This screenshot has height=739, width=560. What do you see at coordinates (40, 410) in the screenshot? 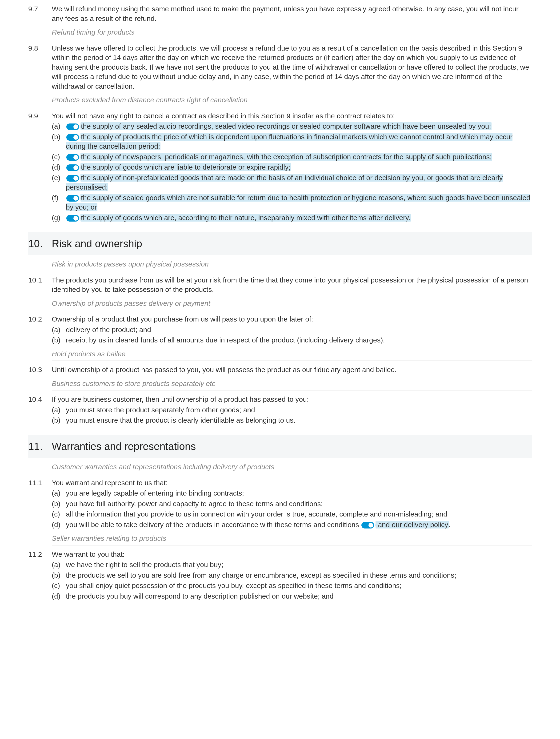
I see `clause-number: 10.4` at bounding box center [40, 410].